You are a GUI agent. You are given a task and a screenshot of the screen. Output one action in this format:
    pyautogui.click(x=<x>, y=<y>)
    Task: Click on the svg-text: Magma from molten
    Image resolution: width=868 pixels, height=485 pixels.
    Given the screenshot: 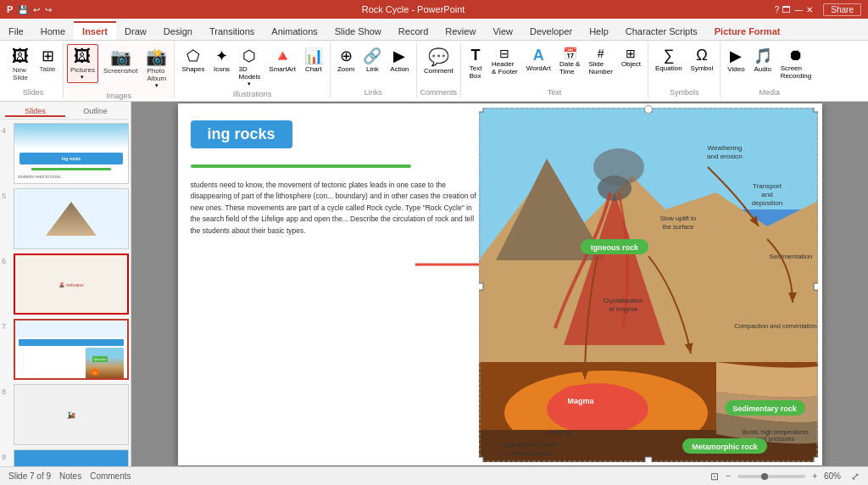 What is the action you would take?
    pyautogui.click(x=529, y=444)
    